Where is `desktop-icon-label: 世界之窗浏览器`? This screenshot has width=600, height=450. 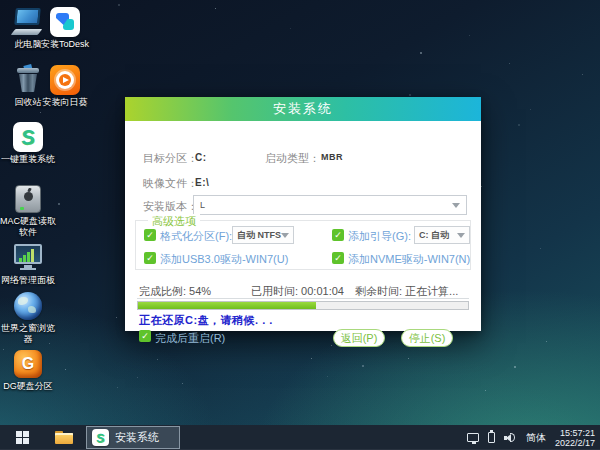 desktop-icon-label: 世界之窗浏览器 is located at coordinates (28, 334).